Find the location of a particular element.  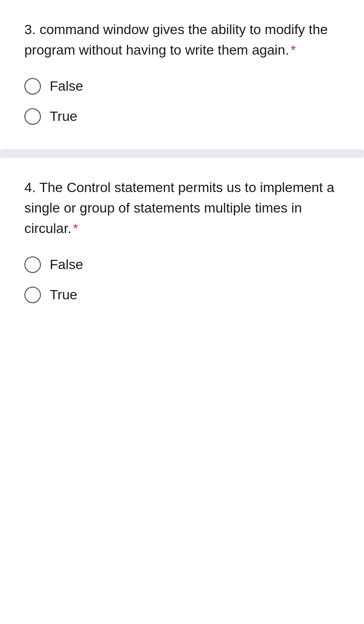

option-q4-true: True is located at coordinates (182, 295).